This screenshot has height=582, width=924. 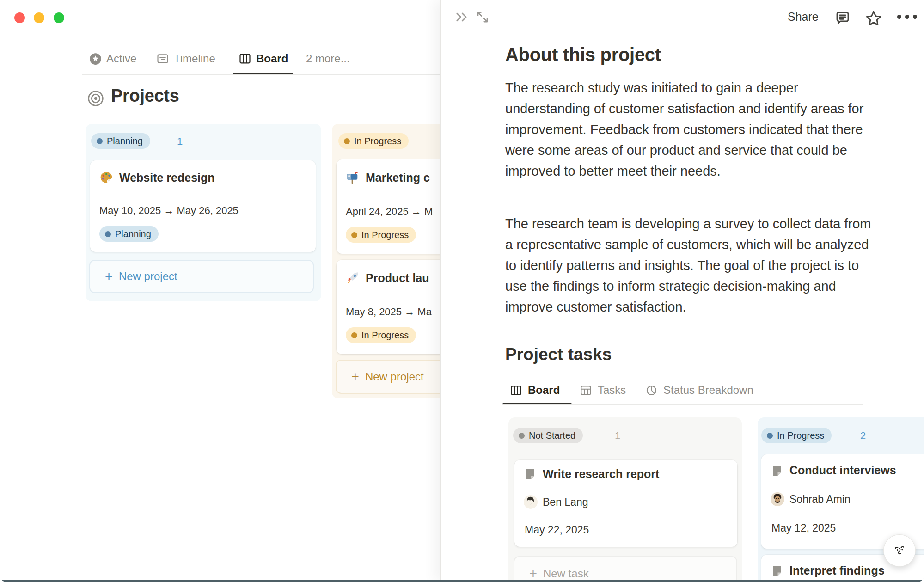 What do you see at coordinates (601, 474) in the screenshot?
I see `card-title: Write research report` at bounding box center [601, 474].